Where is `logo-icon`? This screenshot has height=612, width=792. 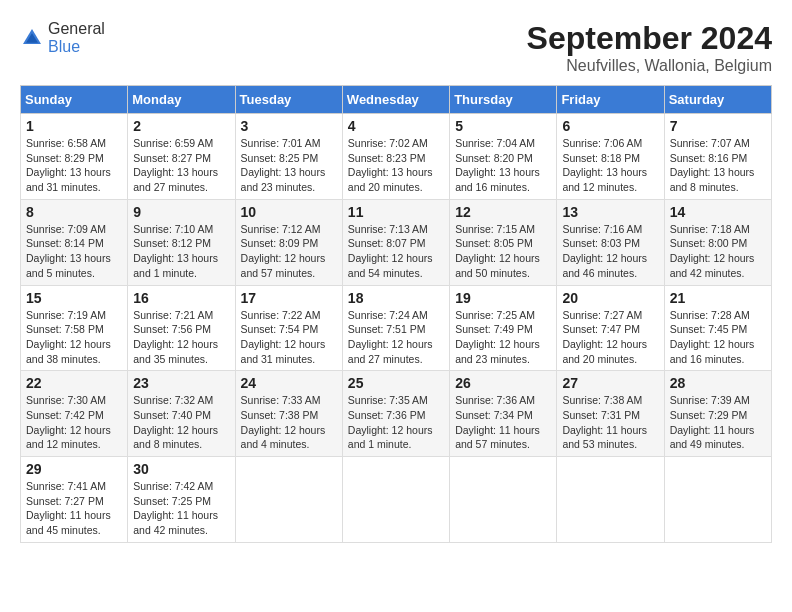
logo-icon is located at coordinates (32, 38).